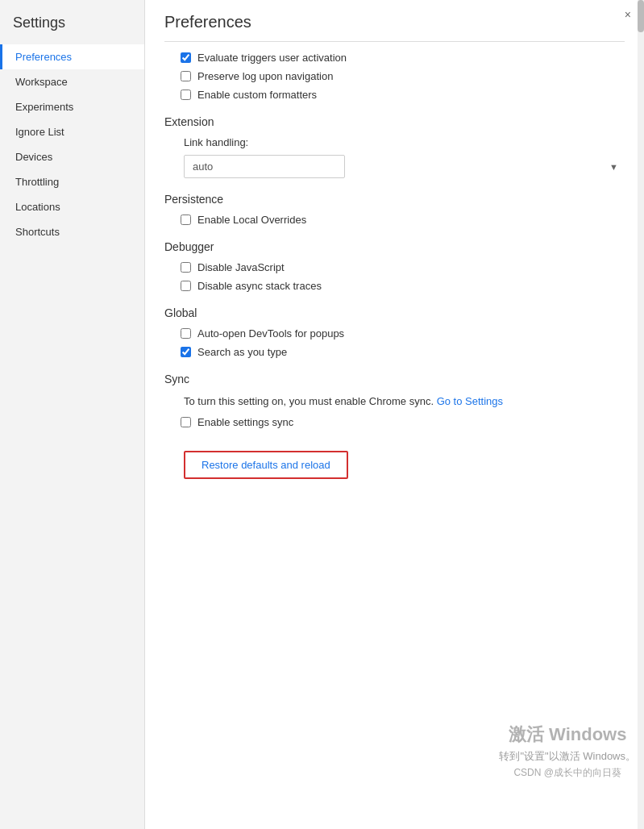 This screenshot has height=829, width=644. I want to click on select-arrow-icon: ▼, so click(614, 167).